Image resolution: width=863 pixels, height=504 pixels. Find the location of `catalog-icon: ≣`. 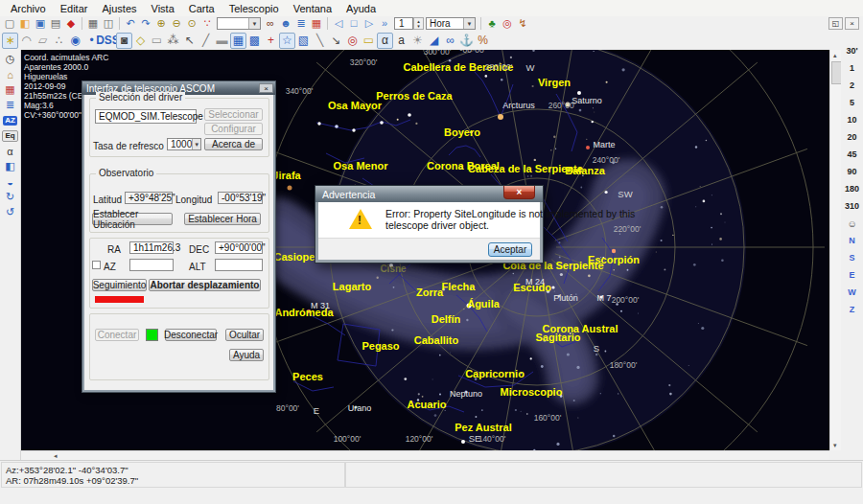

catalog-icon: ≣ is located at coordinates (11, 105).